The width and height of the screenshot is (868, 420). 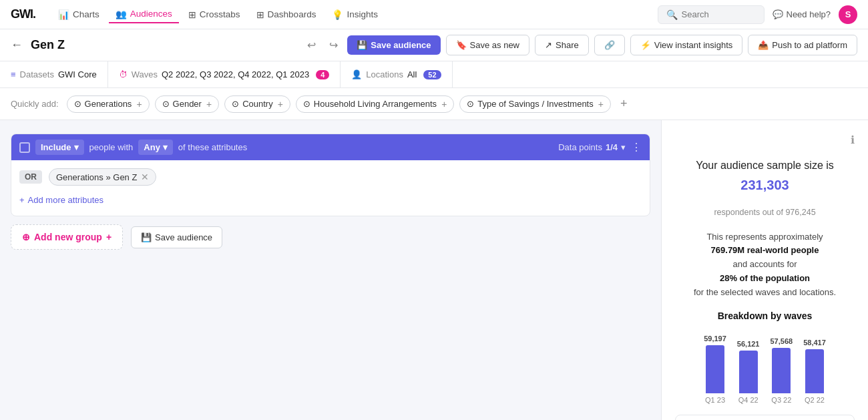 I want to click on insights-icon: 💡, so click(x=338, y=15).